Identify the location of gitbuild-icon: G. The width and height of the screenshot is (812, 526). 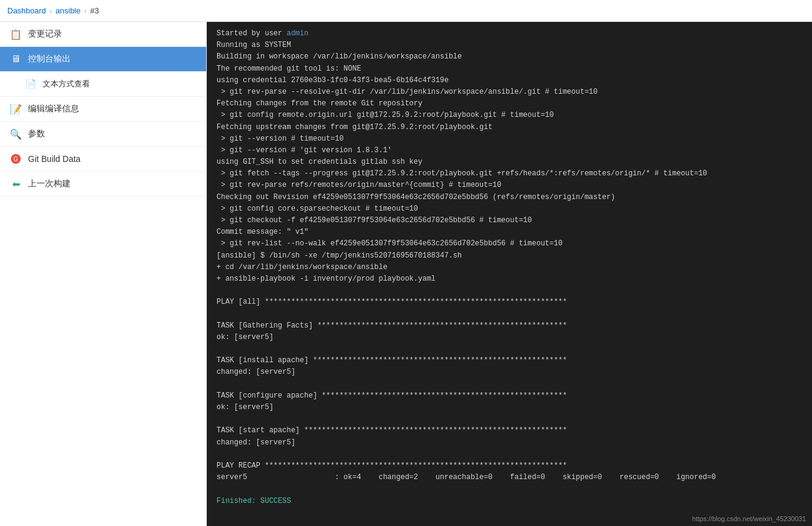
(16, 159).